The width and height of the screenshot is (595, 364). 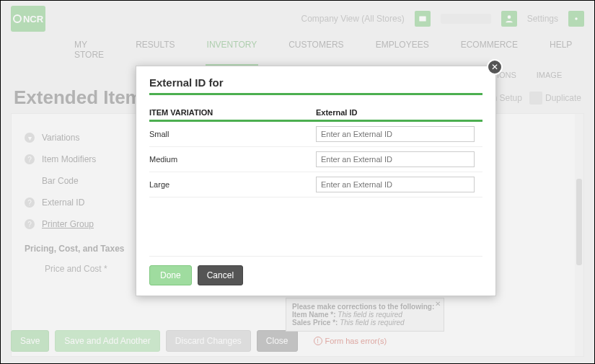 What do you see at coordinates (352, 19) in the screenshot?
I see `company-view-label: Company View (All Stores)` at bounding box center [352, 19].